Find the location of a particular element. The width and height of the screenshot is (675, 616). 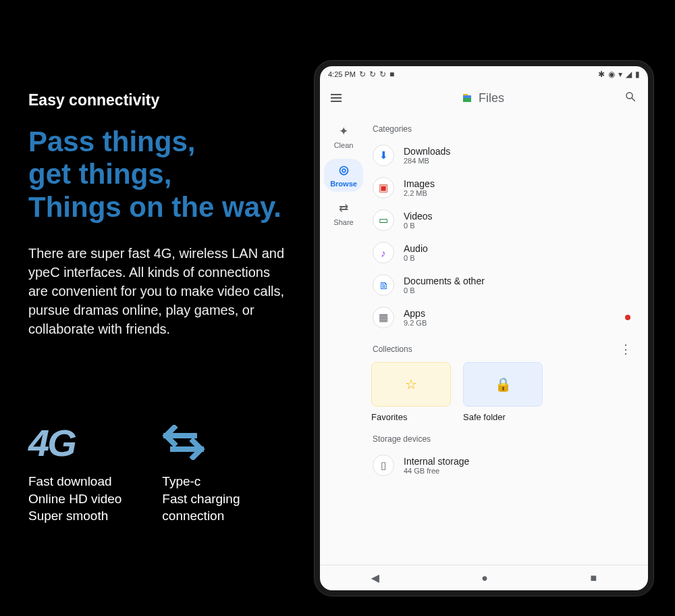

feature-line: connection is located at coordinates (201, 516).